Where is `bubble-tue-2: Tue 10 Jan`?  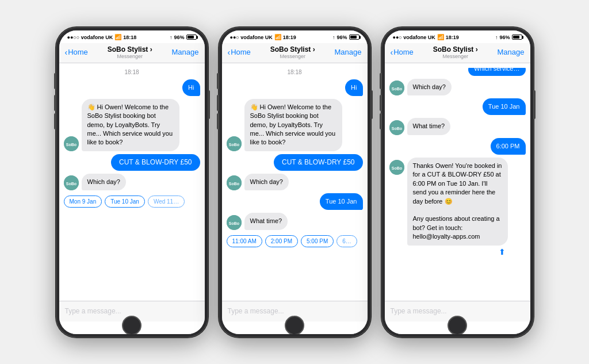
bubble-tue-2: Tue 10 Jan is located at coordinates (342, 201).